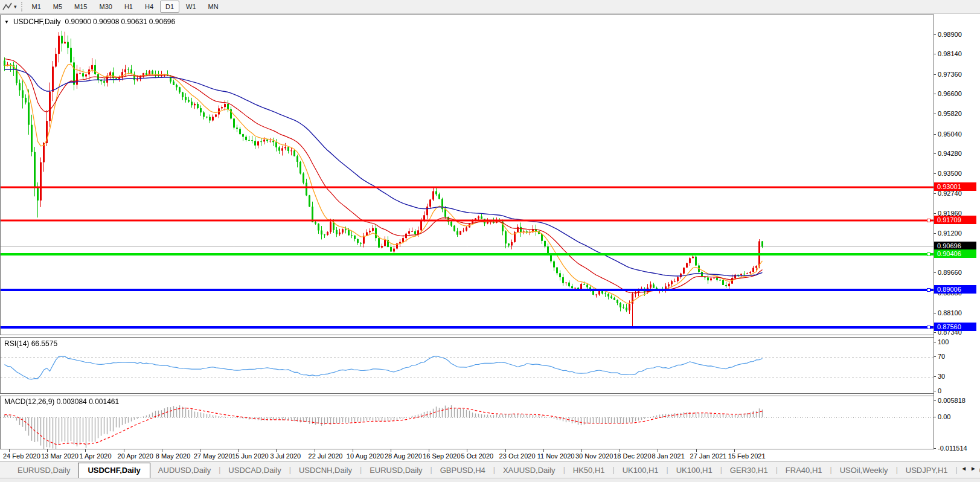 This screenshot has width=980, height=482. What do you see at coordinates (950, 173) in the screenshot?
I see `price-tick-label: 0.93500` at bounding box center [950, 173].